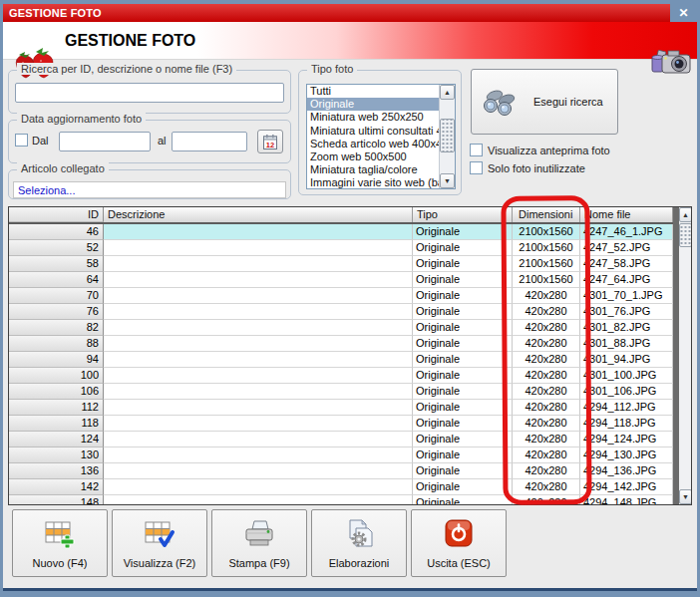  What do you see at coordinates (270, 142) in the screenshot?
I see `calendar-button: 12` at bounding box center [270, 142].